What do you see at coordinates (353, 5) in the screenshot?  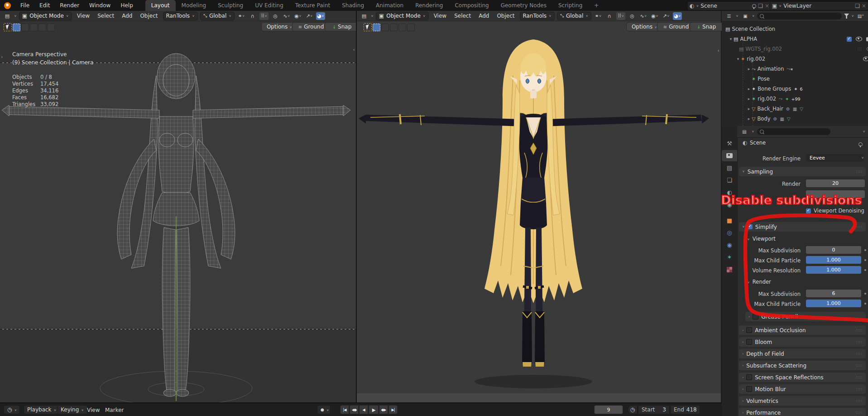 I see `tab-shading: Shading` at bounding box center [353, 5].